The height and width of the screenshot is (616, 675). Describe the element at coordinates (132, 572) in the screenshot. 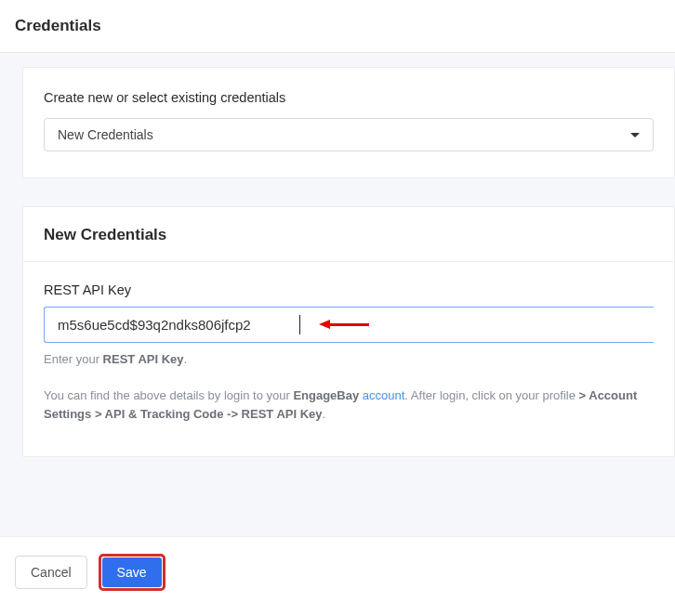

I see `save-button: Save` at that location.